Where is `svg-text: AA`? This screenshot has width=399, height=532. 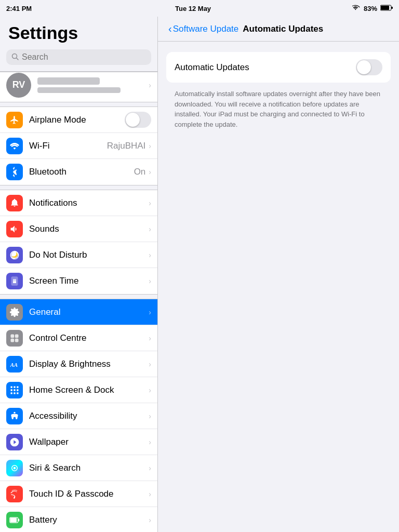
svg-text: AA is located at coordinates (14, 365).